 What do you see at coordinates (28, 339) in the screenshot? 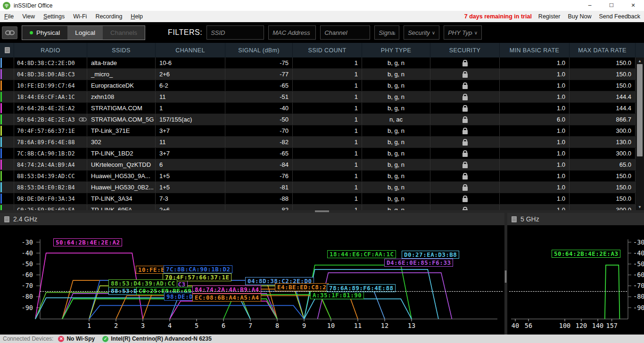
I see `connected-devices-label: Connected Devices:` at bounding box center [28, 339].